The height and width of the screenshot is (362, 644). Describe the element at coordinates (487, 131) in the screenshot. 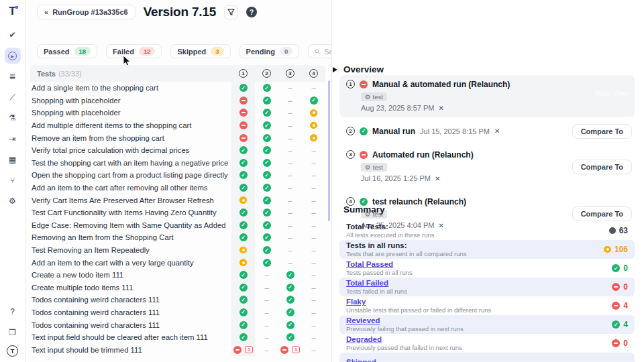

I see `run-item: 2✓Manual runJul 15, 2025 8:15 PM✕Compare…` at that location.